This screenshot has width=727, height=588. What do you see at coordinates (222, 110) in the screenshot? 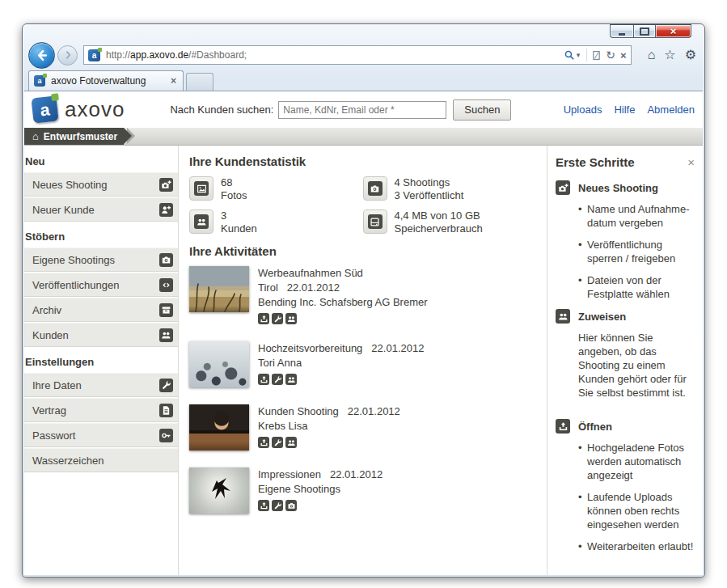
I see `customer-search-label: Nach Kunden suchen:` at bounding box center [222, 110].